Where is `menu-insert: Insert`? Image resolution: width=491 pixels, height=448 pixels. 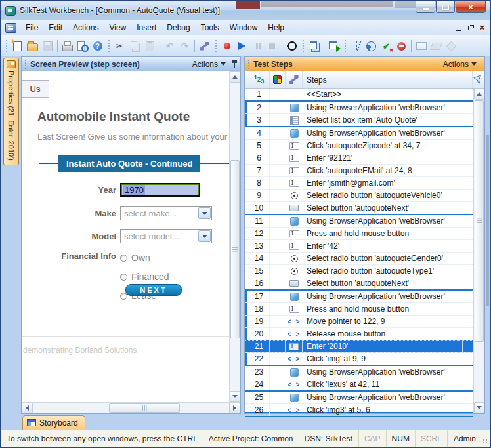
menu-insert: Insert is located at coordinates (146, 28).